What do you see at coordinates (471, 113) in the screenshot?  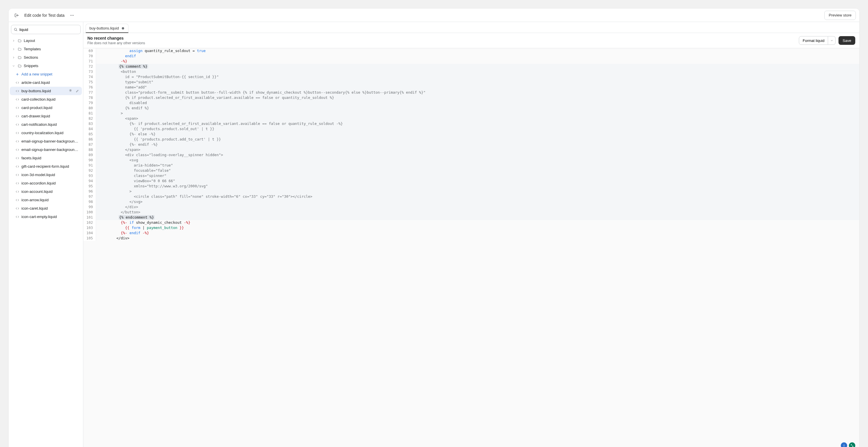 I see `code-line: 81 >` at bounding box center [471, 113].